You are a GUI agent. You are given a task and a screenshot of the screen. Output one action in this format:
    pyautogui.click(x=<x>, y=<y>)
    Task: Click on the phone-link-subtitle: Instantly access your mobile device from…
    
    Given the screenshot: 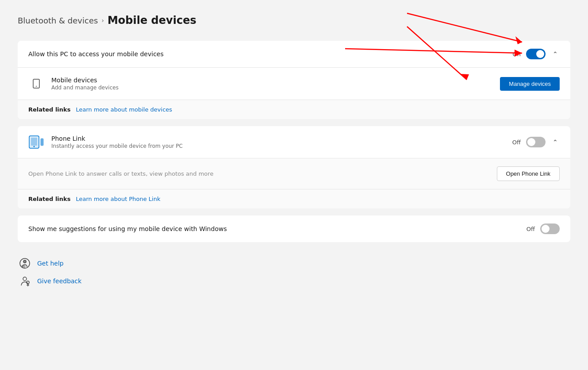 What is the action you would take?
    pyautogui.click(x=117, y=146)
    